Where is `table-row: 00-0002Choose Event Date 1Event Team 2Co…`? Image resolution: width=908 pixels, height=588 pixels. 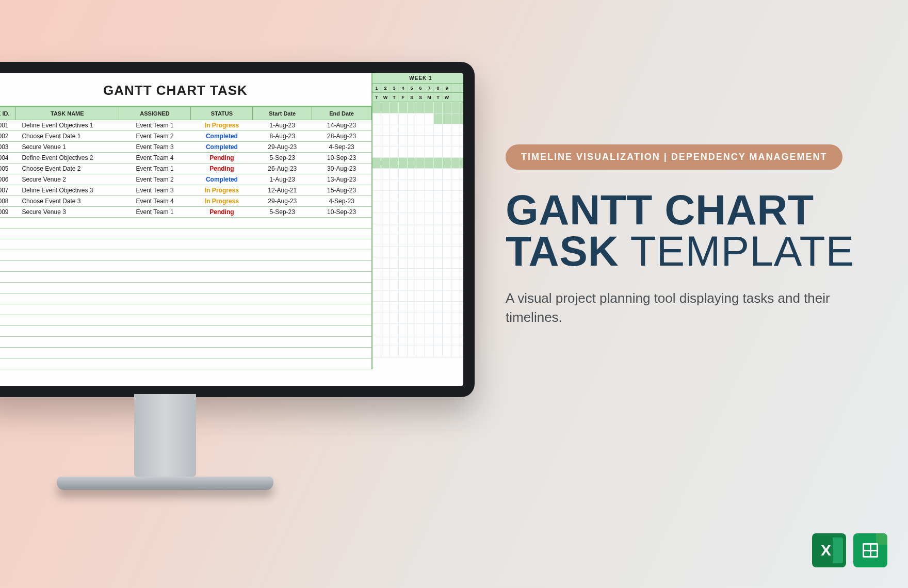 table-row: 00-0002Choose Event Date 1Event Team 2Co… is located at coordinates (186, 136).